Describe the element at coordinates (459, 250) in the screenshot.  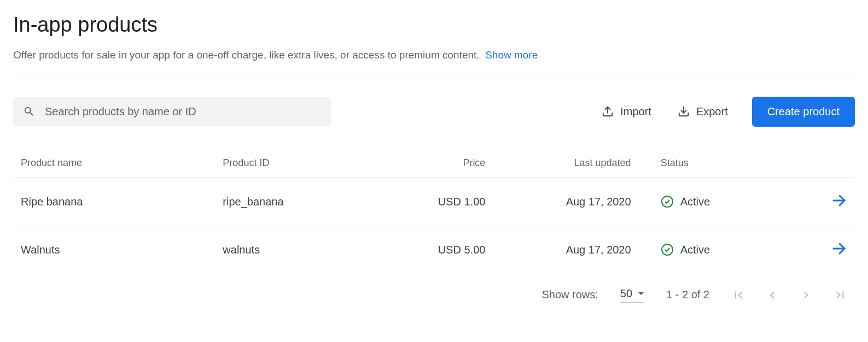
I see `cell-price: USD 5.00` at that location.